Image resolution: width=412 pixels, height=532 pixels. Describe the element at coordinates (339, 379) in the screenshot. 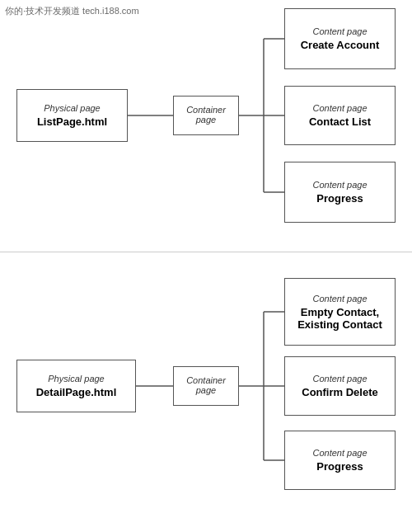

I see `content-page-confirm-delete-type: Content page` at that location.